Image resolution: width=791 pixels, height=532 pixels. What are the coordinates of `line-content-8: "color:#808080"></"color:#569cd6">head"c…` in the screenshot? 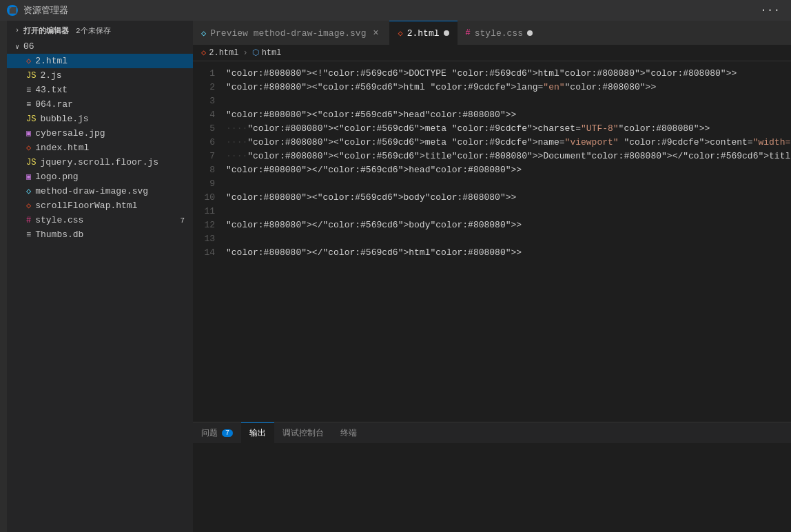 It's located at (373, 170).